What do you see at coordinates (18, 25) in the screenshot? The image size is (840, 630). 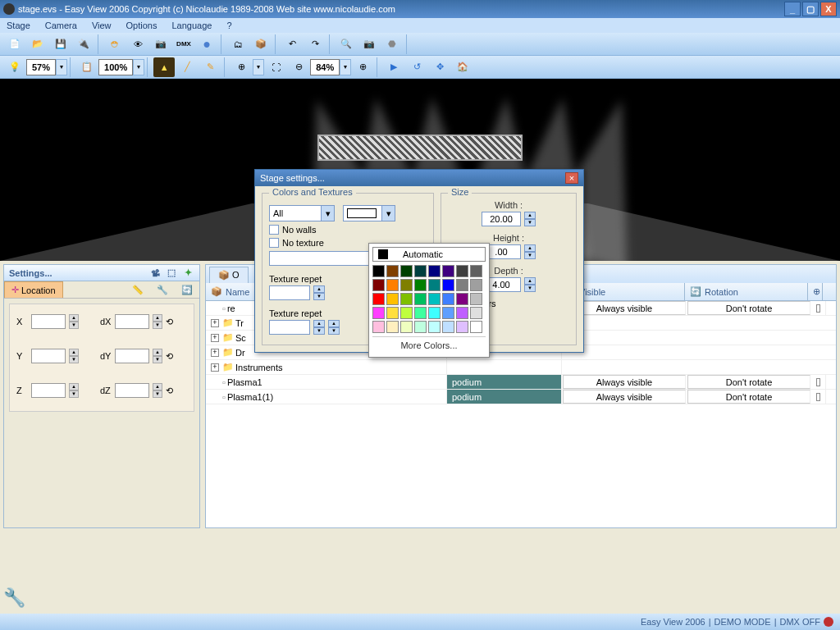 I see `menu-stage: Stage` at bounding box center [18, 25].